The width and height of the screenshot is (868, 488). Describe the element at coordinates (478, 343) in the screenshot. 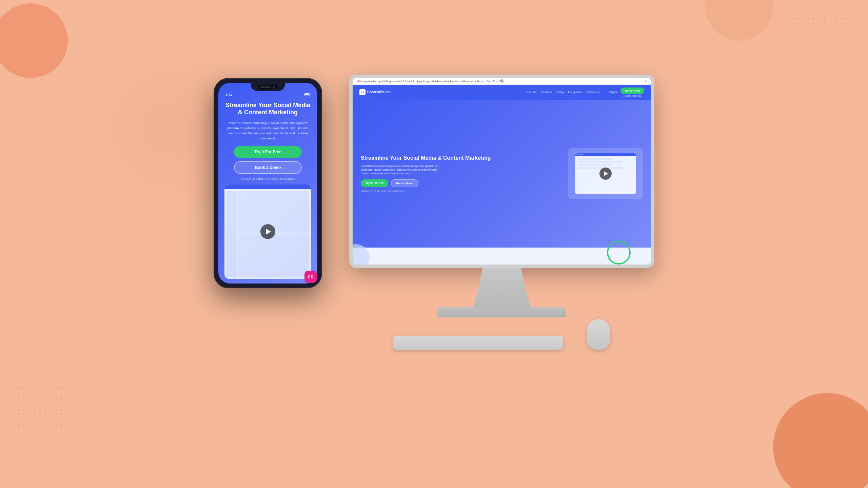

I see `keyboard` at that location.